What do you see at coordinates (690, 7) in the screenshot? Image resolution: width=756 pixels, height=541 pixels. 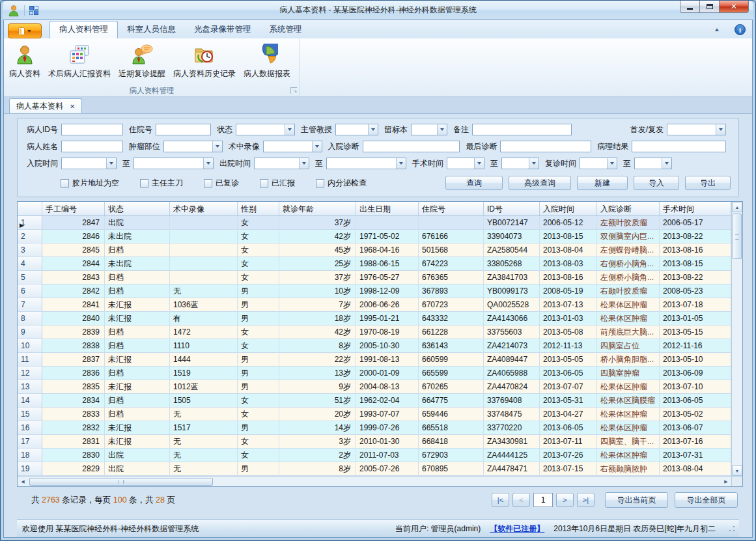 I see `minimize-button` at bounding box center [690, 7].